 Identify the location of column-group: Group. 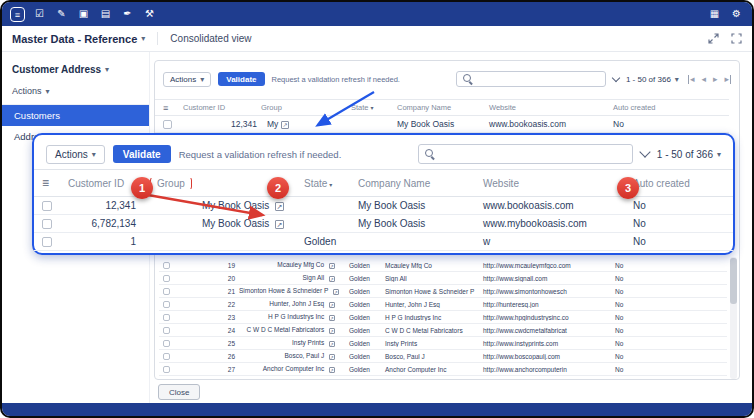
(304, 108).